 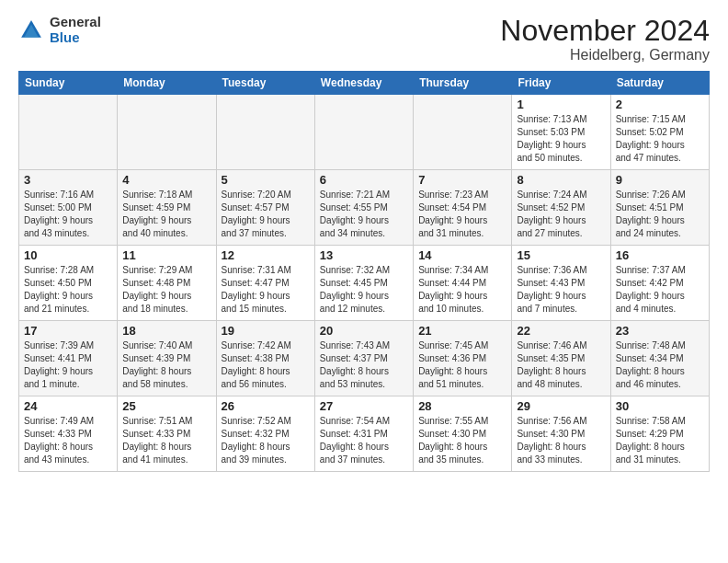 What do you see at coordinates (660, 132) in the screenshot?
I see `cell-w1-d6: 2Sunrise: 7:15 AM Sunset: 5:02 PM Daylig…` at bounding box center [660, 132].